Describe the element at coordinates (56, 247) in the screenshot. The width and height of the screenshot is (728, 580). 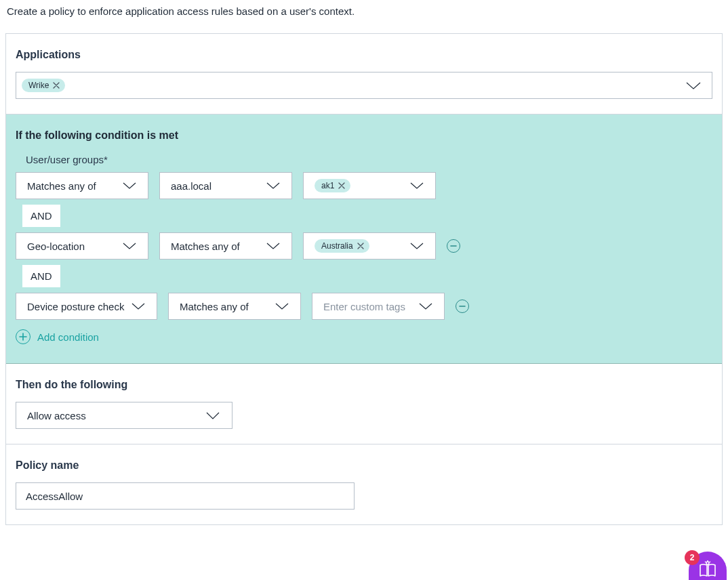
I see `condition-field-value: Geo-location` at that location.